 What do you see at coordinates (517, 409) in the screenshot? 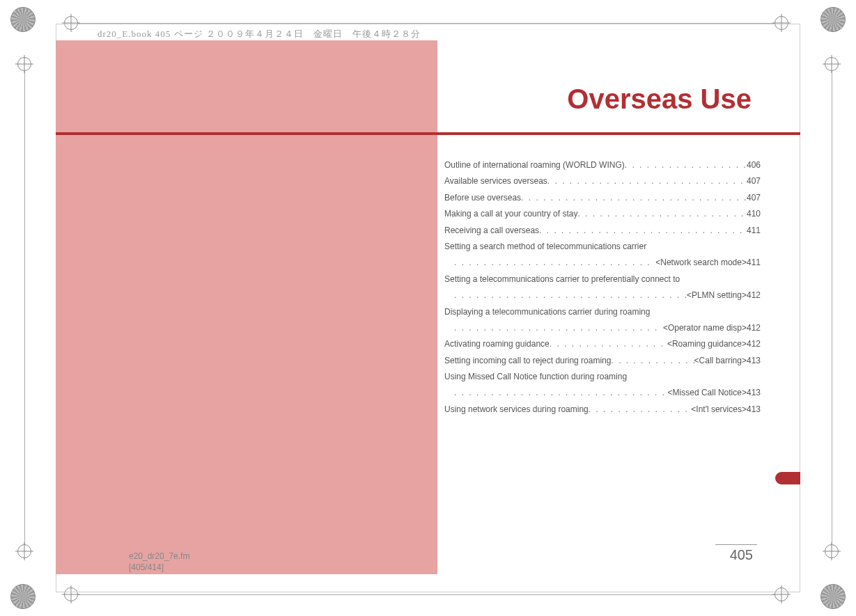
I see `toc-label: Using network services during roaming` at bounding box center [517, 409].